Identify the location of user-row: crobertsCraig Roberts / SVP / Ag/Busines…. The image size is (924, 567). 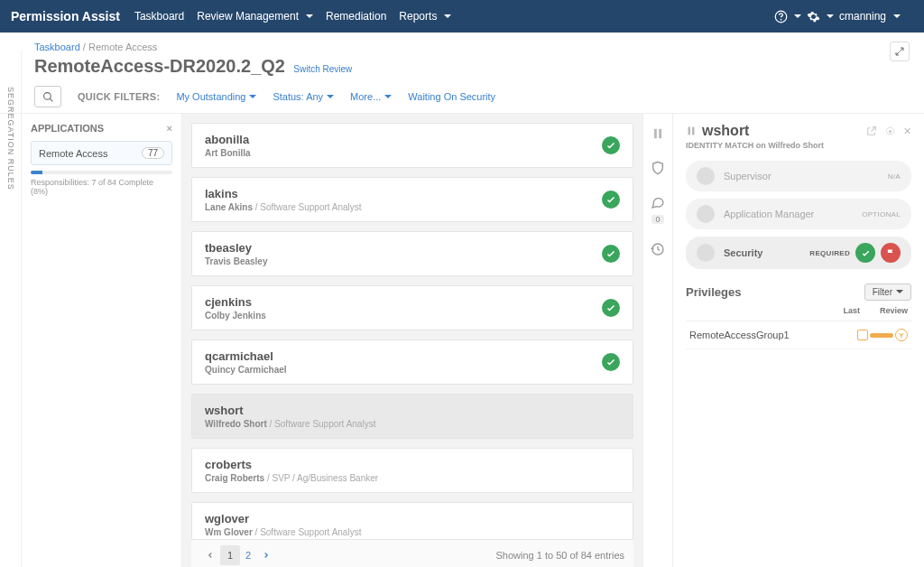
(412, 470).